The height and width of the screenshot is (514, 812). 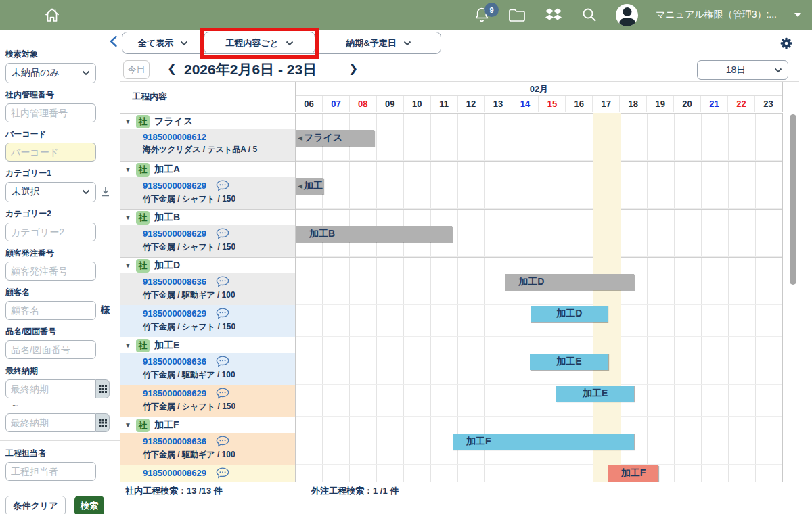 I want to click on category2-input, so click(x=51, y=232).